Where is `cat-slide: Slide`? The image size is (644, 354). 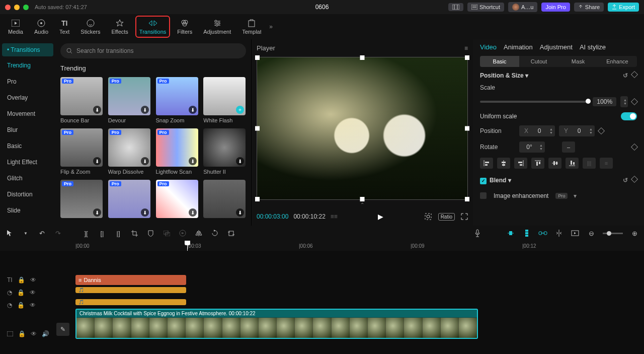 cat-slide: Slide is located at coordinates (28, 210).